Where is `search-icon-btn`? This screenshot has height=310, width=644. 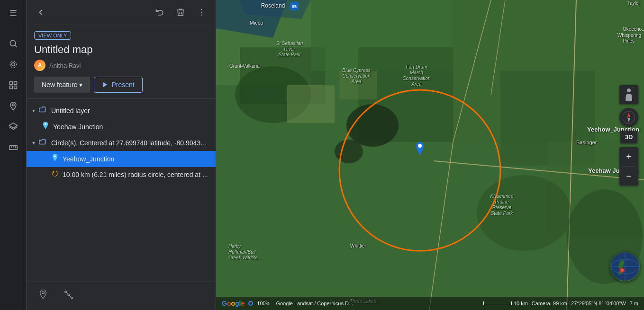 search-icon-btn is located at coordinates (13, 44).